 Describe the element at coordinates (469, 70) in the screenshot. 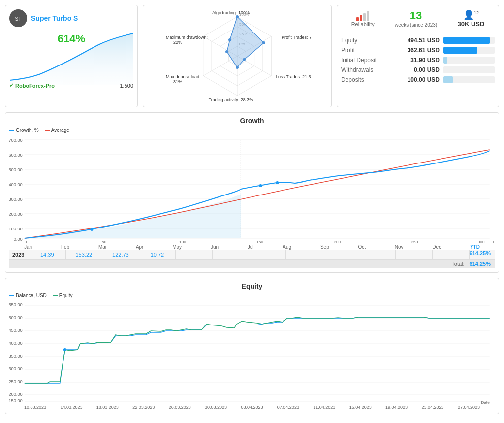

I see `withdrawals-bar-container` at that location.